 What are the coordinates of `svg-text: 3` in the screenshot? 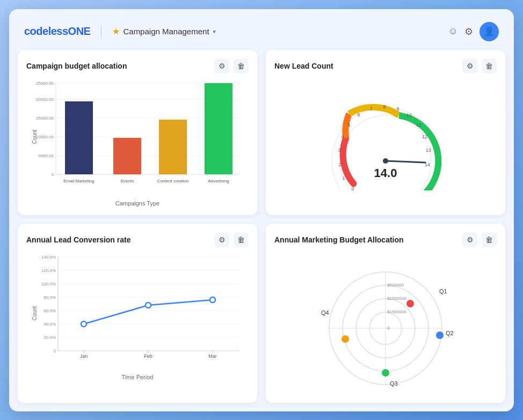 It's located at (339, 150).